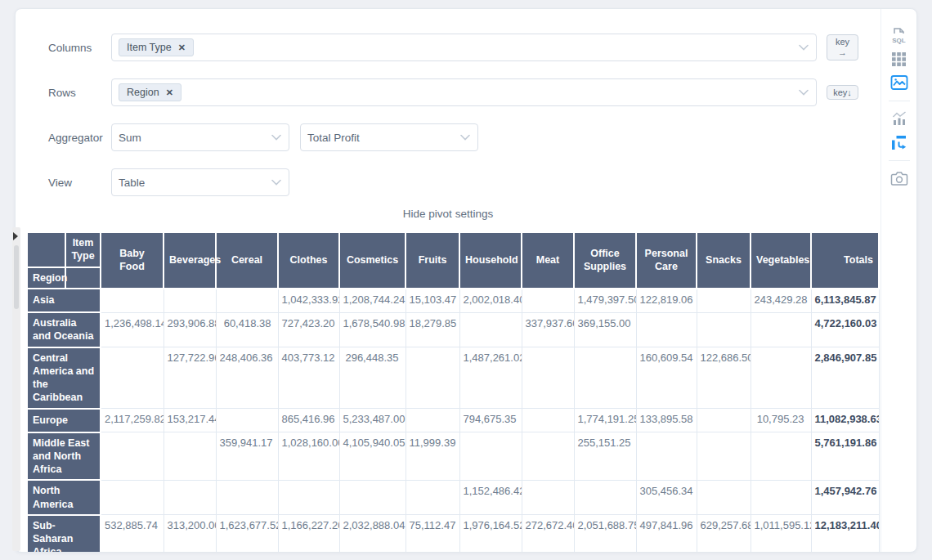 This screenshot has height=560, width=932. I want to click on drawer-scroll-thumb, so click(16, 277).